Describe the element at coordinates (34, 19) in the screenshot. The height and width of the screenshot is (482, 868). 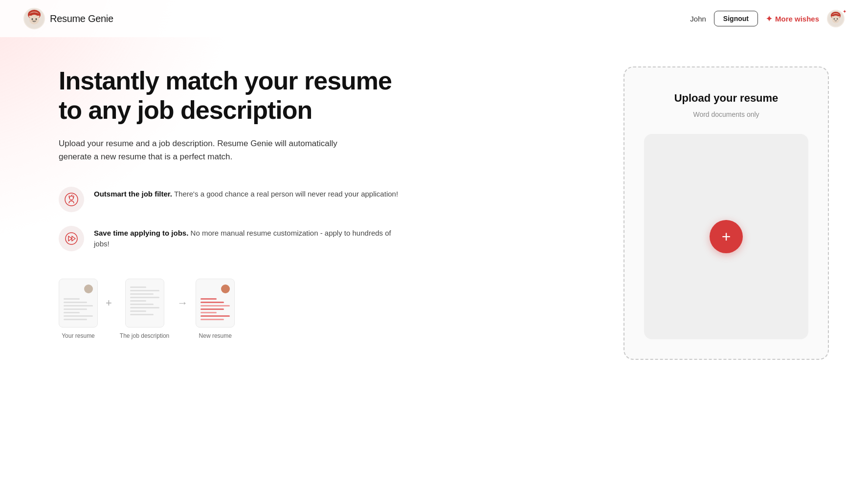
I see `logo-avatar` at that location.